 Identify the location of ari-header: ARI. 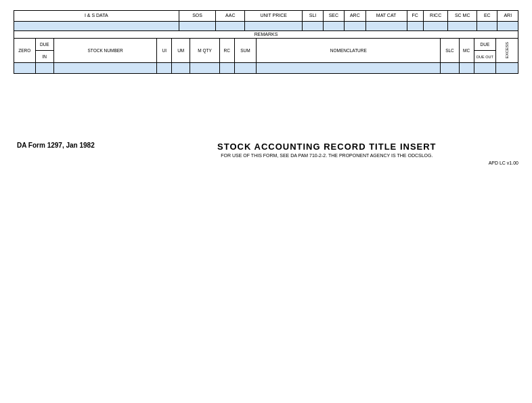
(508, 16).